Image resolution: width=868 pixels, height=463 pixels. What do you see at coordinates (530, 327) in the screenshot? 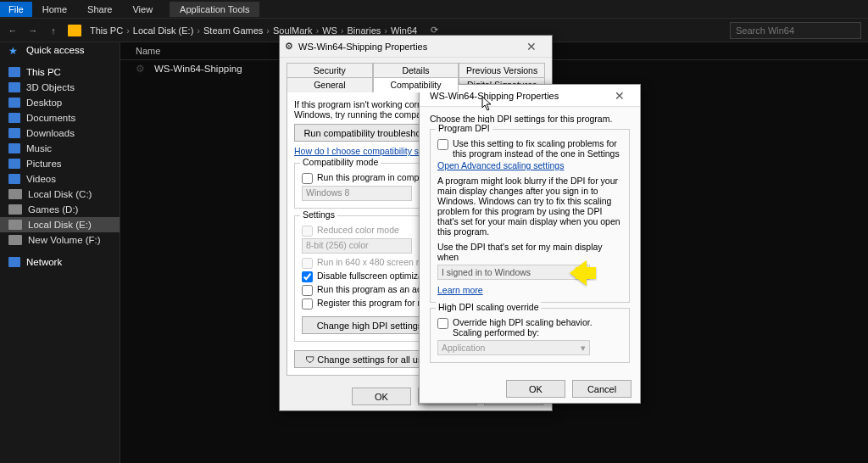
I see `override-checkbox: Override high DPI scaling behavior. Scal…` at bounding box center [530, 327].